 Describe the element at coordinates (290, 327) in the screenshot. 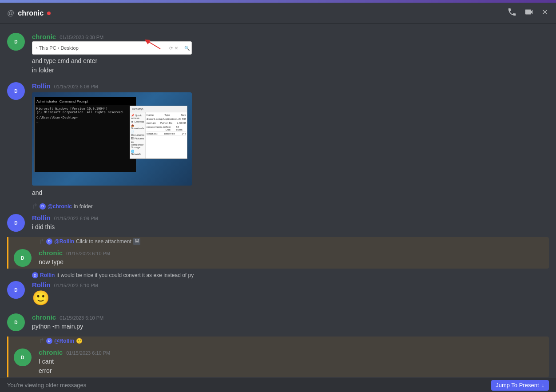

I see `message-text-python: python -m main.py` at that location.